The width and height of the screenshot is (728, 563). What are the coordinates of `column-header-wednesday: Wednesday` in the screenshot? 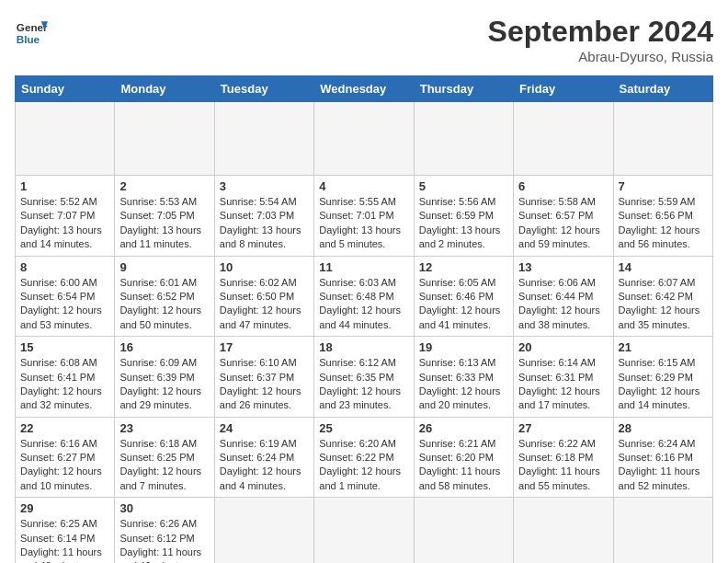 It's located at (364, 89).